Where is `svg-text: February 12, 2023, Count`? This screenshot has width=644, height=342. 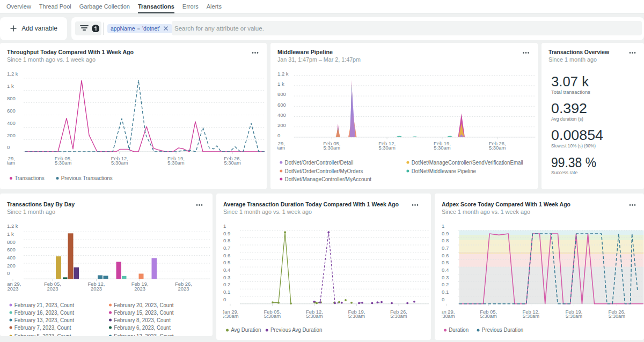
svg-text: February 12, 2023, Count is located at coordinates (144, 335).